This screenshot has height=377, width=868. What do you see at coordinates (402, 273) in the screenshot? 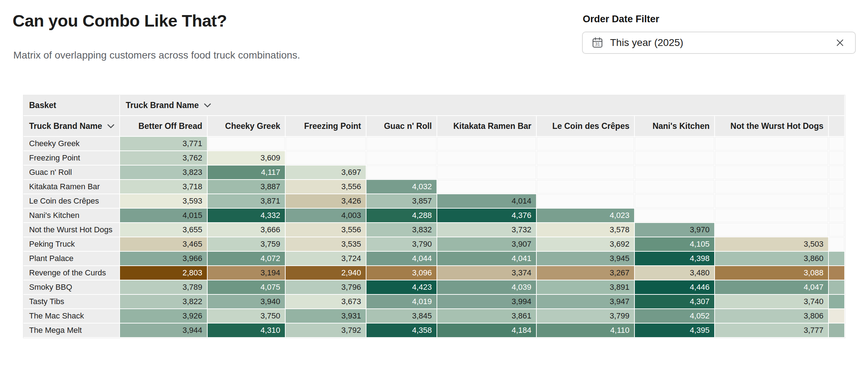
I see `matrix-cell: 3,096` at bounding box center [402, 273].